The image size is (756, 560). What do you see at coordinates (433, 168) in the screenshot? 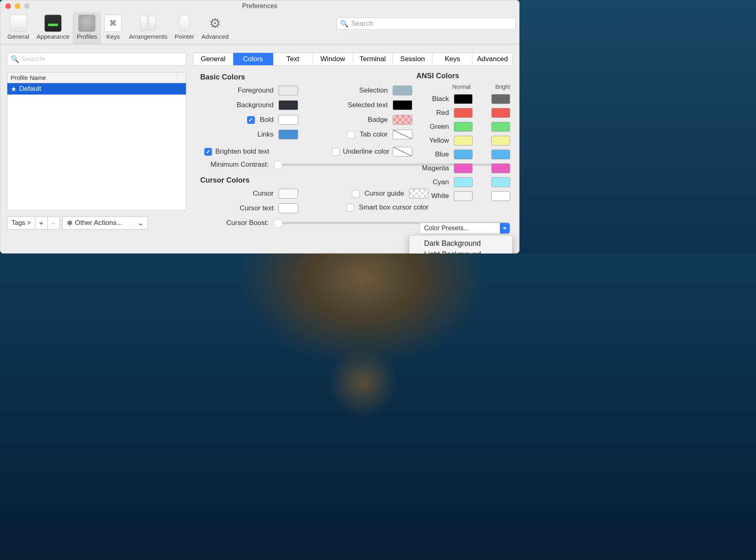
I see `ansi-label: Magenta` at bounding box center [433, 168].